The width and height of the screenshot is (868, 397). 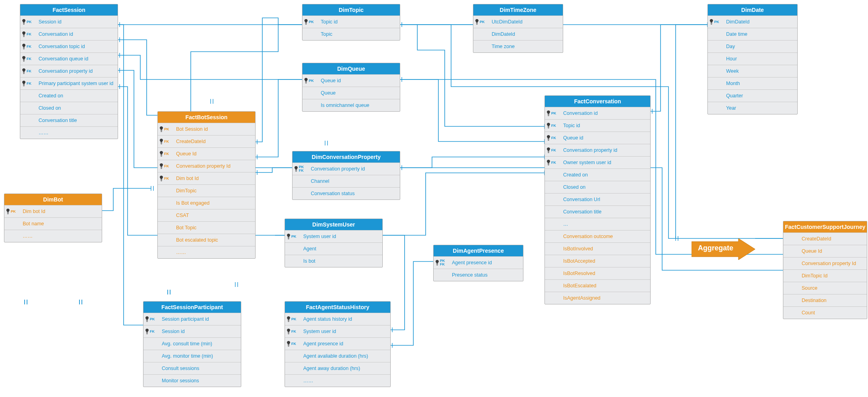 What do you see at coordinates (192, 331) in the screenshot?
I see `entity-row: FKSession id` at bounding box center [192, 331].